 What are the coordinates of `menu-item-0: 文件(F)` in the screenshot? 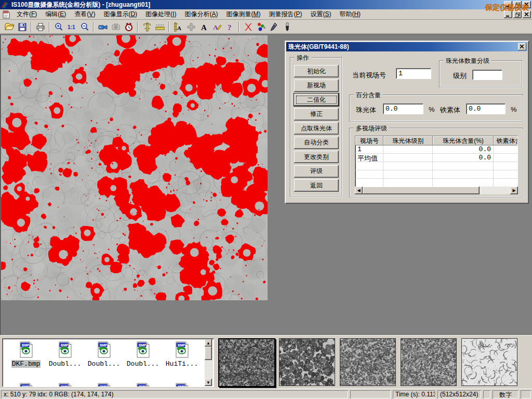 It's located at (27, 15).